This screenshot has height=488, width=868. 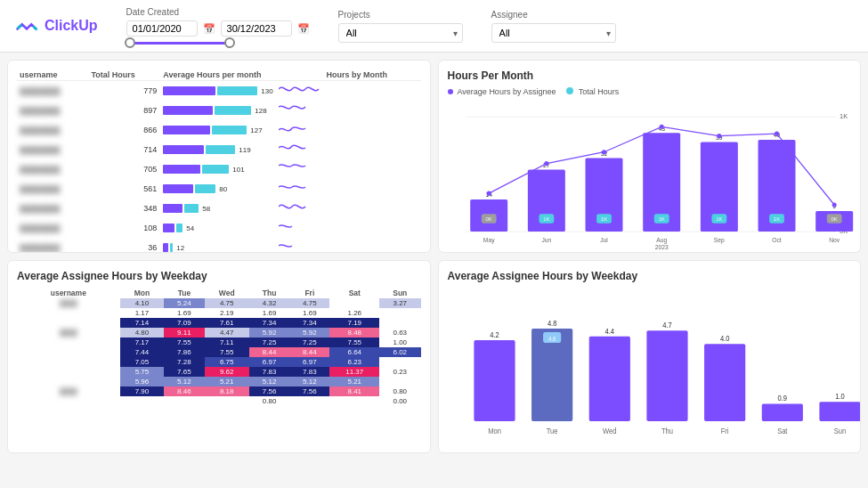 I want to click on cell-fri: 5.92, so click(x=310, y=333).